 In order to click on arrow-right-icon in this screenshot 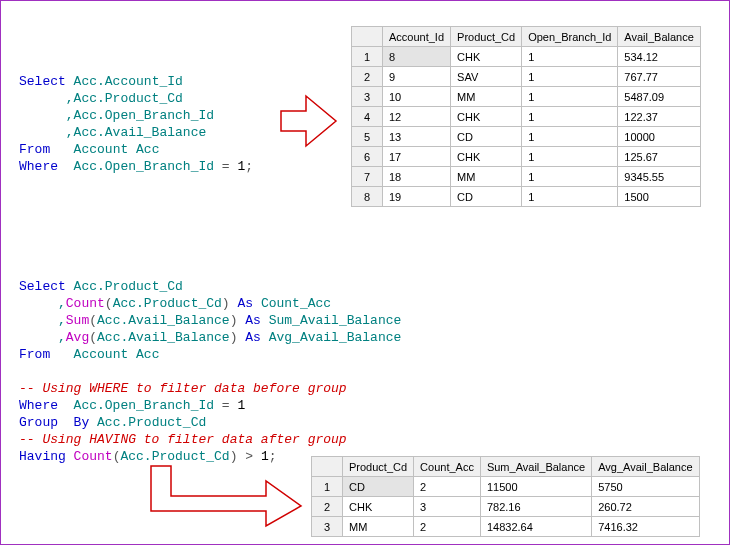, I will do `click(308, 121)`.